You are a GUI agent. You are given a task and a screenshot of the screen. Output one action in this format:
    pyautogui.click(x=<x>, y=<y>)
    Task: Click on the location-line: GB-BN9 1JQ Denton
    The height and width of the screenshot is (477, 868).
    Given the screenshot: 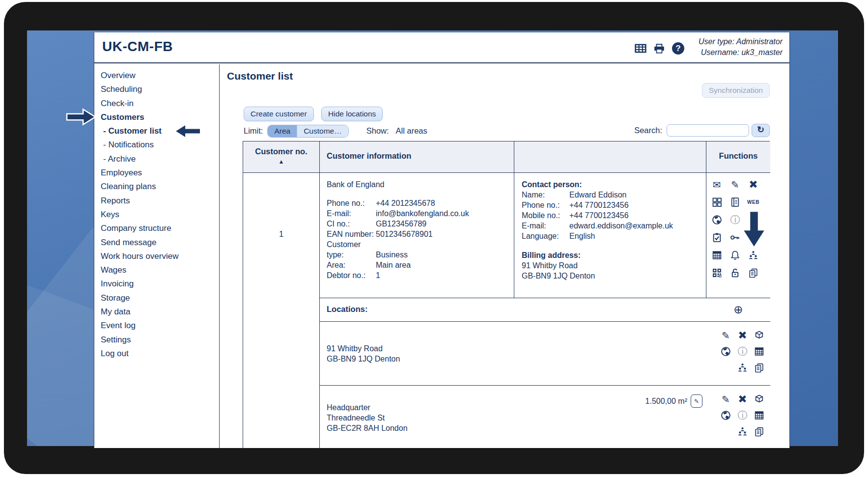 What is the action you would take?
    pyautogui.click(x=364, y=359)
    